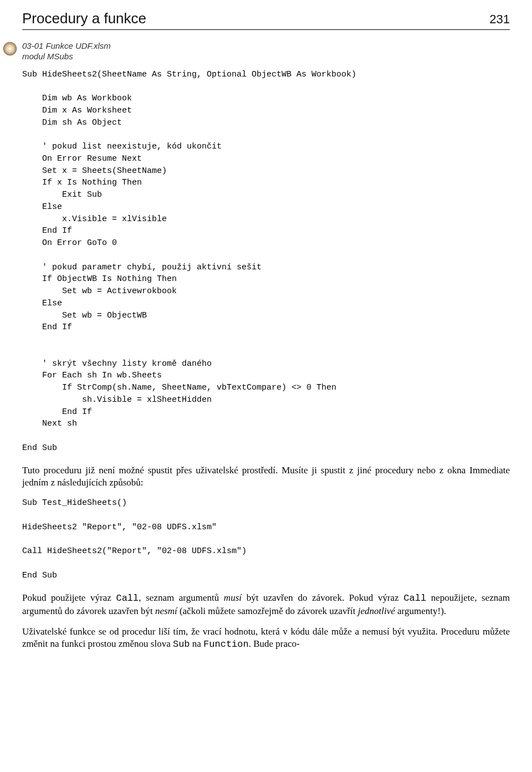 The width and height of the screenshot is (532, 772). I want to click on page-number: 231, so click(500, 19).